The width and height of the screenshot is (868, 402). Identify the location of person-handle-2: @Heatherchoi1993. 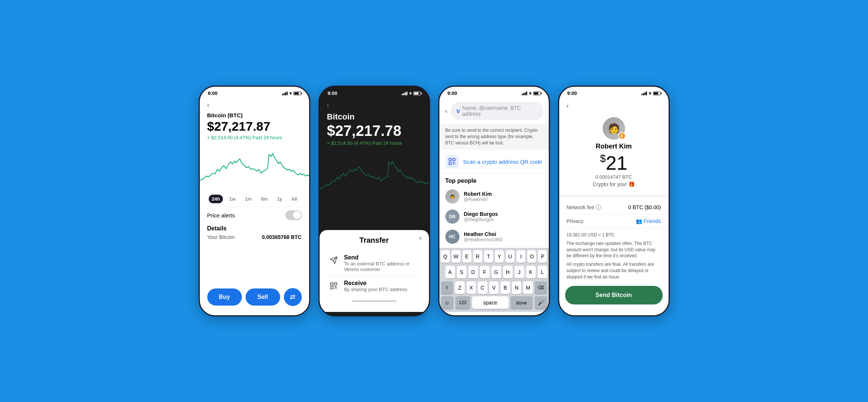
(483, 240).